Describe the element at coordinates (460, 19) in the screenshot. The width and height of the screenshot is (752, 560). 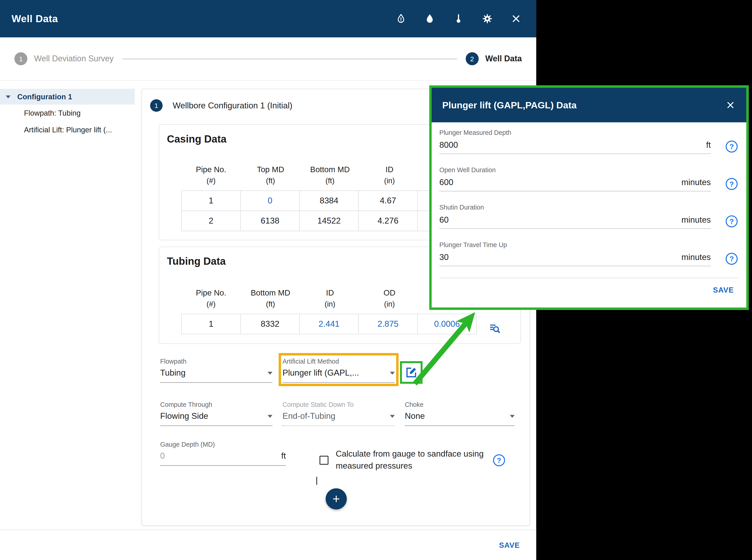
I see `titlebar-icons` at that location.